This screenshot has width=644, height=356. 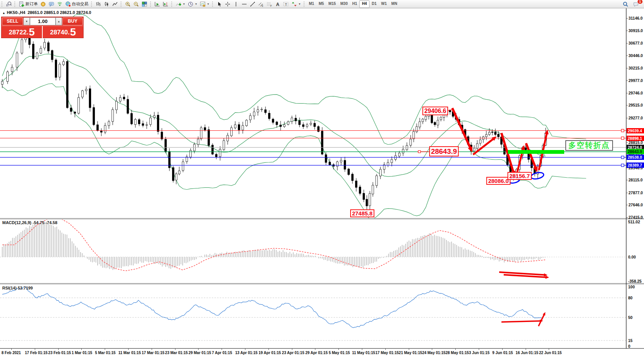 I want to click on timeframe-w1: W1, so click(x=384, y=4).